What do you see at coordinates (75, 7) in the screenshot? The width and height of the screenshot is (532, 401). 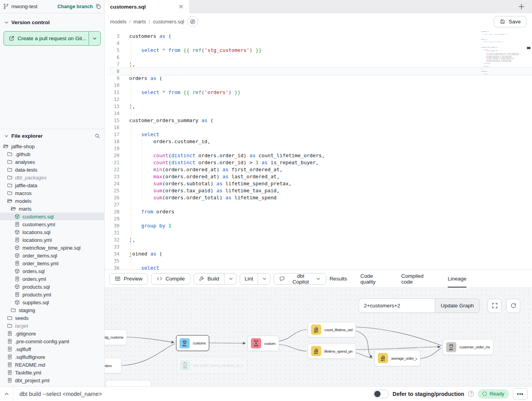 I see `change-branch-link: Change branch` at bounding box center [75, 7].